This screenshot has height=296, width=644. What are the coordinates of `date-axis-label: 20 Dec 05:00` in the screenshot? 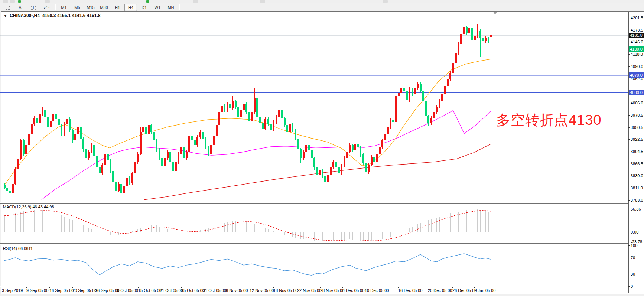 It's located at (440, 290).